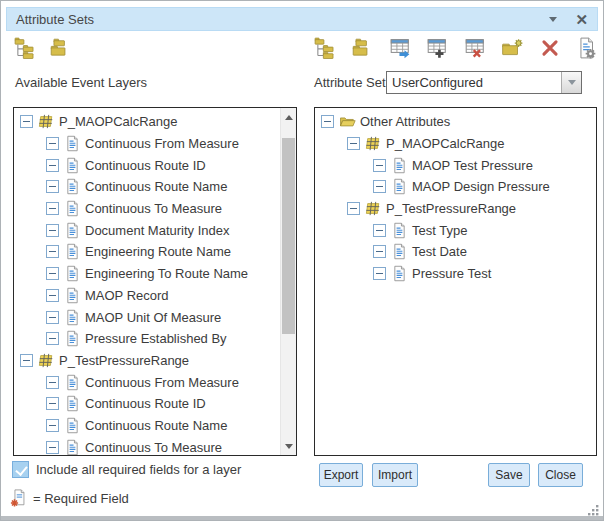  I want to click on scroll-up-icon, so click(288, 117).